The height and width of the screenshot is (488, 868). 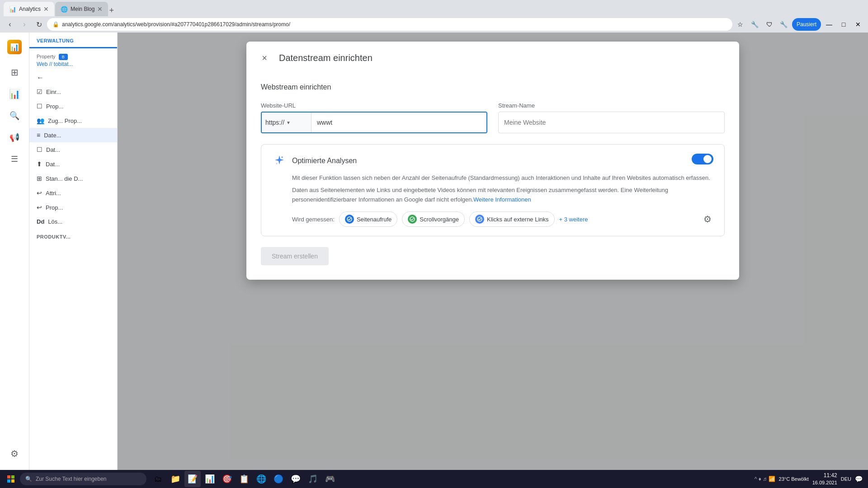 What do you see at coordinates (433, 219) in the screenshot?
I see `chip-scrollvorgaenge: Scrollvorgänge` at bounding box center [433, 219].